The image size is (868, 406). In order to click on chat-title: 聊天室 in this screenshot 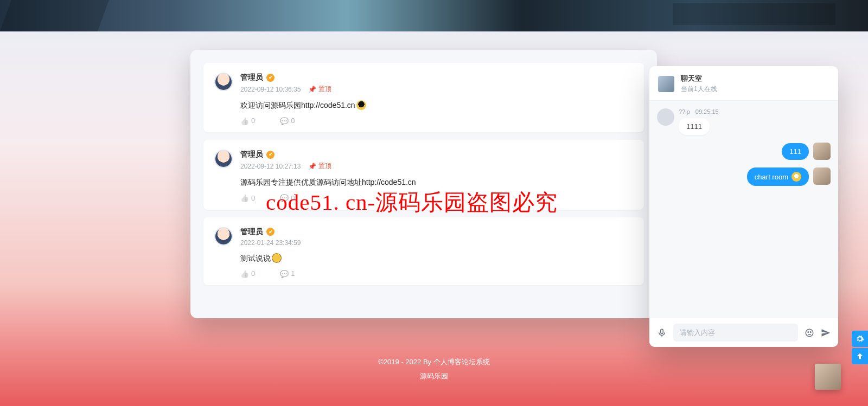, I will do `click(699, 79)`.